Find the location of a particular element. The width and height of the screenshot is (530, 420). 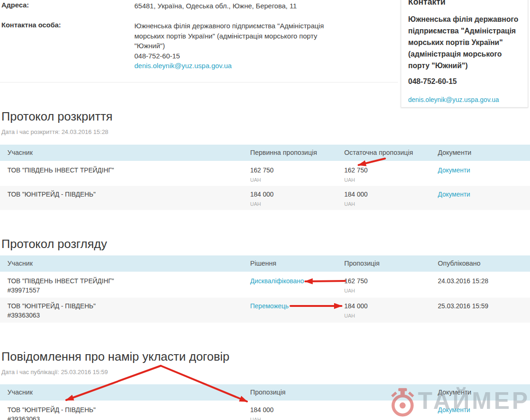

initial-bid: 184 000 UAH is located at coordinates (290, 198).